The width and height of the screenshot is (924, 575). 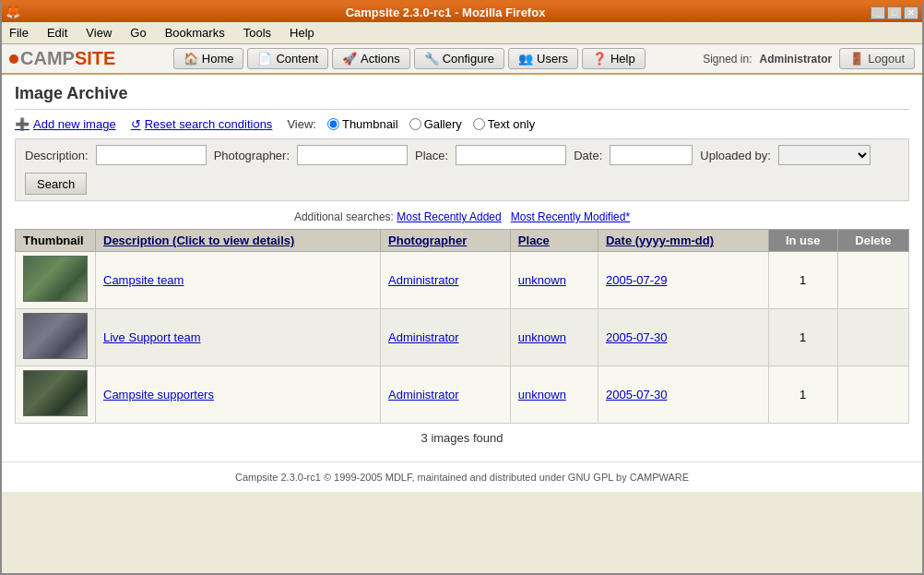 What do you see at coordinates (599, 59) in the screenshot?
I see `help-icon: ❓` at bounding box center [599, 59].